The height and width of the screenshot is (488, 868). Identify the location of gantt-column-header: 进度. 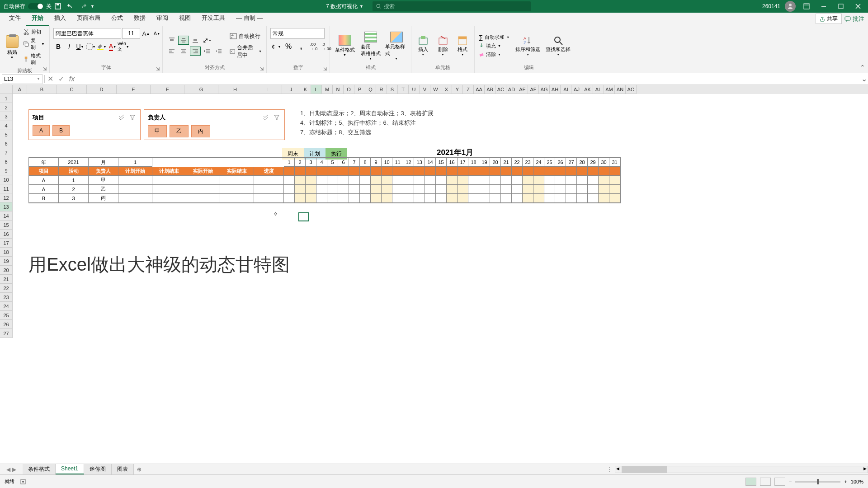
(269, 171).